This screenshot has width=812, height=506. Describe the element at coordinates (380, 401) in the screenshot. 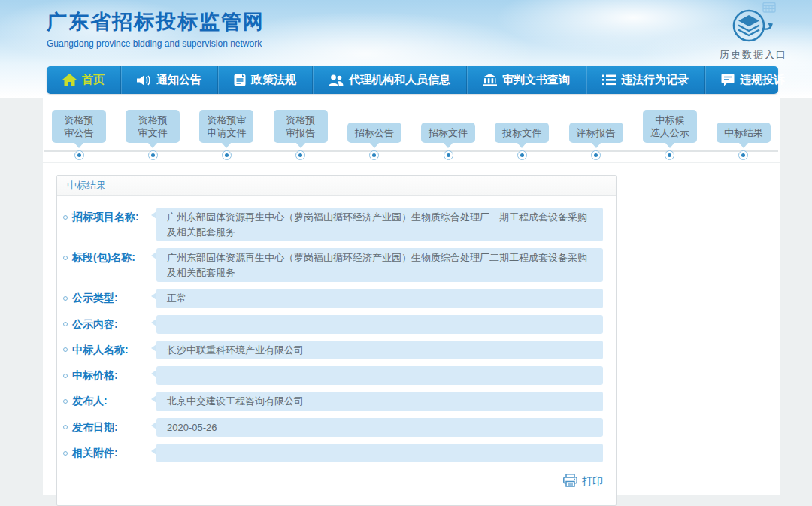

I see `field-value-box: 北京中交建设工程咨询有限公司` at that location.